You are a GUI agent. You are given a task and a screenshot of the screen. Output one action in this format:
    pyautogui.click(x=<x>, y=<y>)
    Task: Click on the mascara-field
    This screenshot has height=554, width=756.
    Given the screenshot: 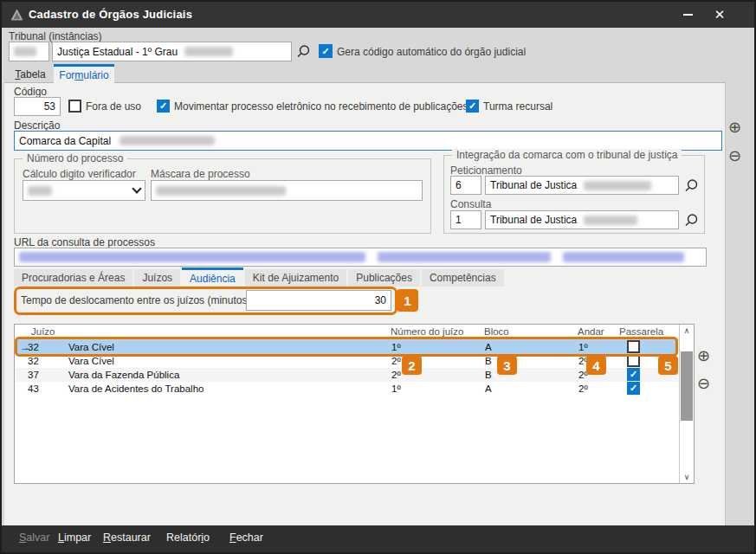 What is the action you would take?
    pyautogui.click(x=287, y=190)
    